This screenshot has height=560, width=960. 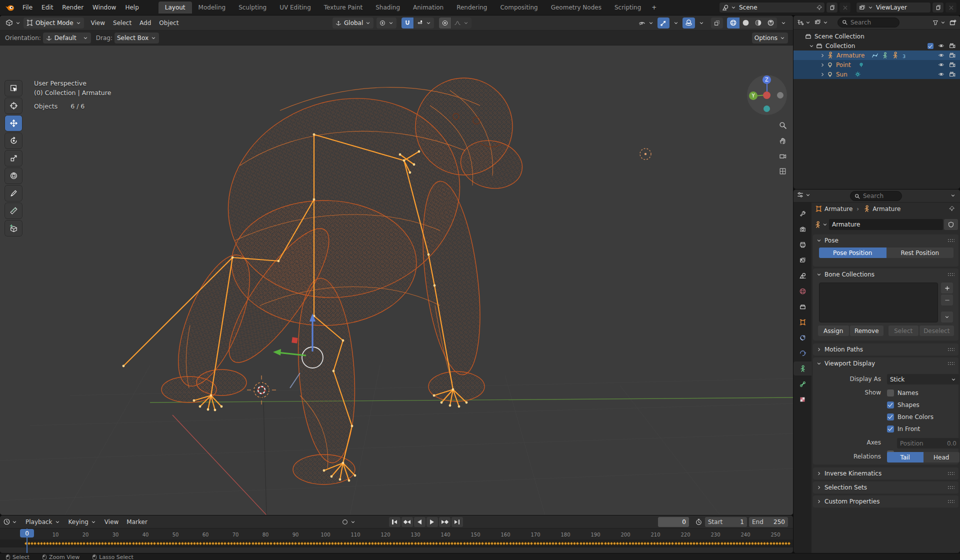 What do you see at coordinates (212, 8) in the screenshot?
I see `tab-modeling: Modeling` at bounding box center [212, 8].